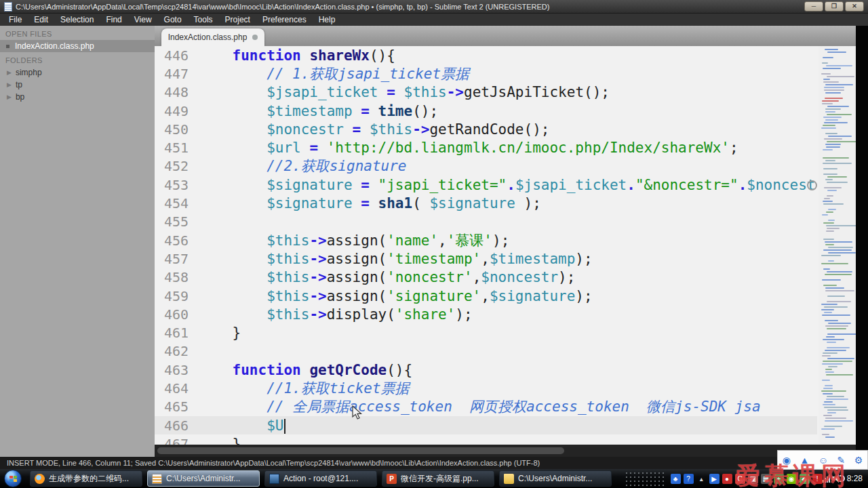  I want to click on tab-indexaction: IndexAction.class.php, so click(213, 37).